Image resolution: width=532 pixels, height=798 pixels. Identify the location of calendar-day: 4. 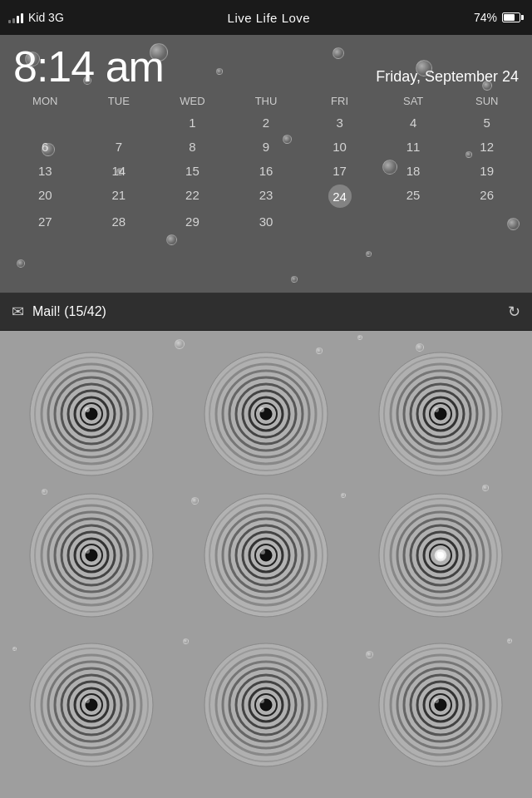
(414, 123).